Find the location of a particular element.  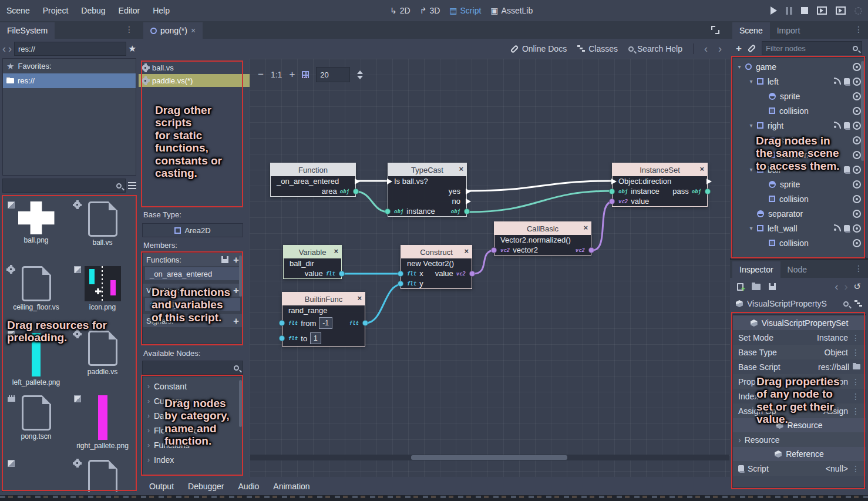

node-category-constant: ›Constant is located at coordinates (193, 386).